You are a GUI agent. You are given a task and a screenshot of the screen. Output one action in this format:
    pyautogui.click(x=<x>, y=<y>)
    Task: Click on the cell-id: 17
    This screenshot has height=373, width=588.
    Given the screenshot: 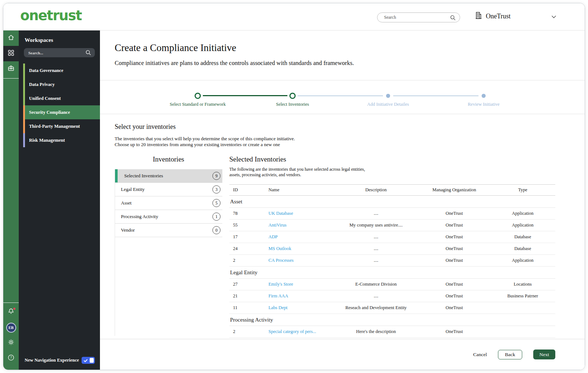 What is the action you would take?
    pyautogui.click(x=249, y=237)
    